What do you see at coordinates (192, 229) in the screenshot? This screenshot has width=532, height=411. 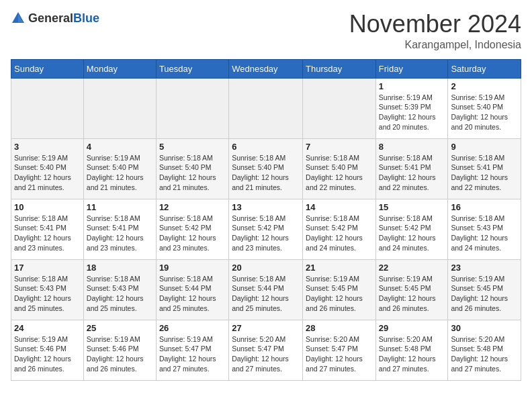 I see `calendar-cell: 12Sunrise: 5:18 AMSunset: 5:42 PMDayligh…` at bounding box center [192, 229].